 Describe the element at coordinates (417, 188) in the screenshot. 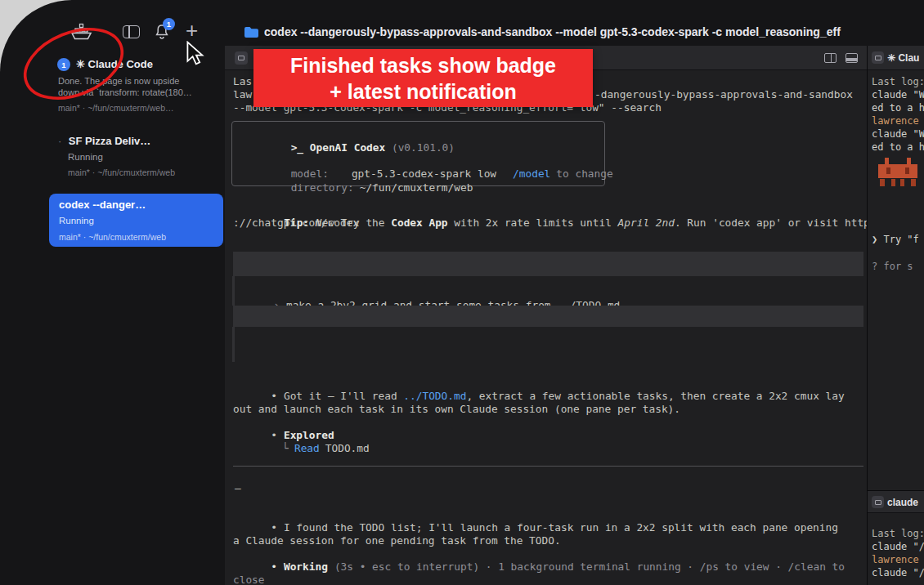

I see `directory-value: ~/fun/cmuxterm/web` at that location.